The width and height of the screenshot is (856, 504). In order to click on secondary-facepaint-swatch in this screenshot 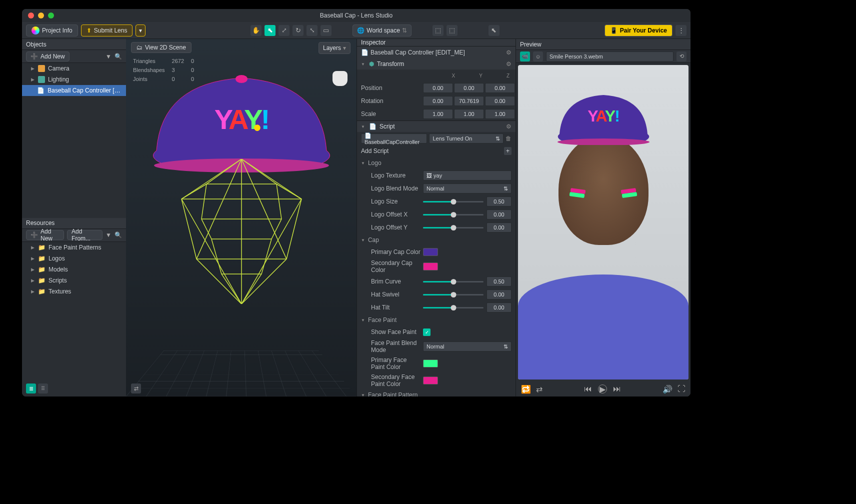, I will do `click(430, 380)`.